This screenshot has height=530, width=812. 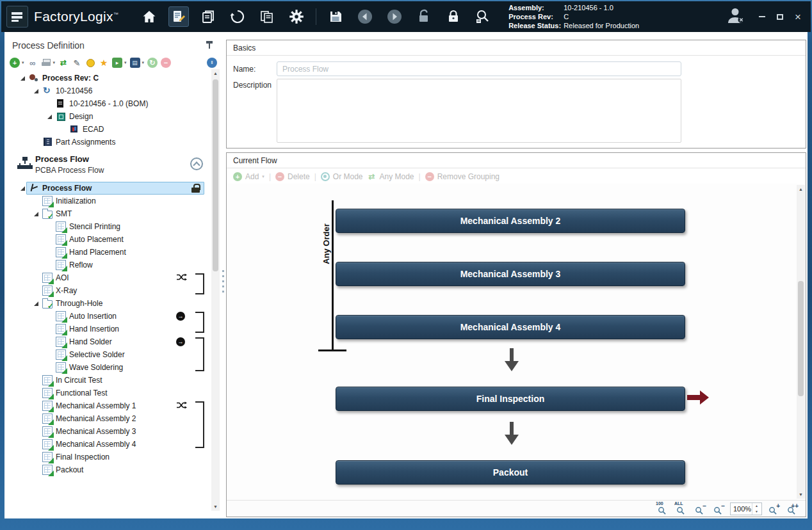 I want to click on tree-item: Initialization, so click(x=106, y=201).